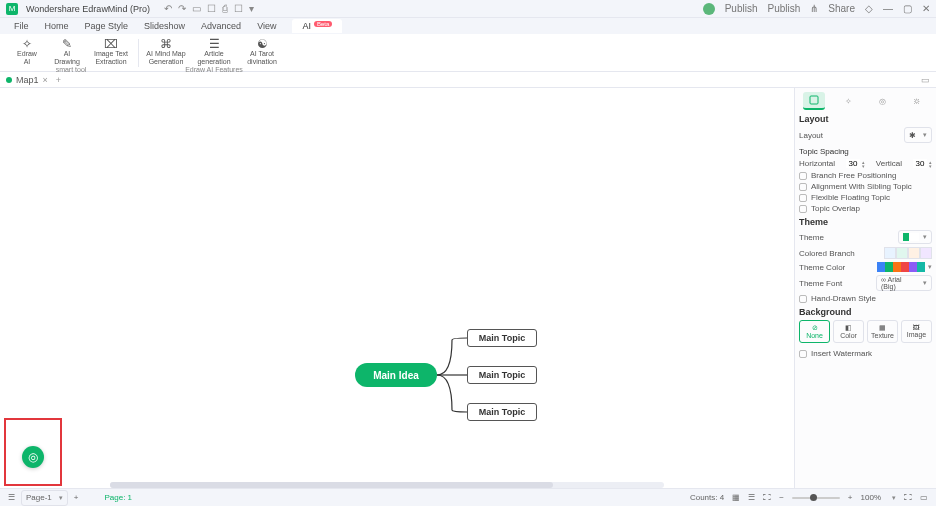 Image resolution: width=936 pixels, height=506 pixels. What do you see at coordinates (865, 288) in the screenshot?
I see `format-panel: ✧ ◎ ⛭ Layout Layout ✱▾ Topic Spacing Hor…` at bounding box center [865, 288].